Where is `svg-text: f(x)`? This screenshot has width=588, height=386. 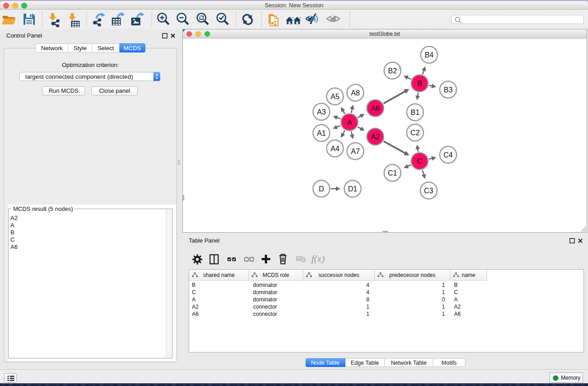 svg-text: f(x) is located at coordinates (318, 259).